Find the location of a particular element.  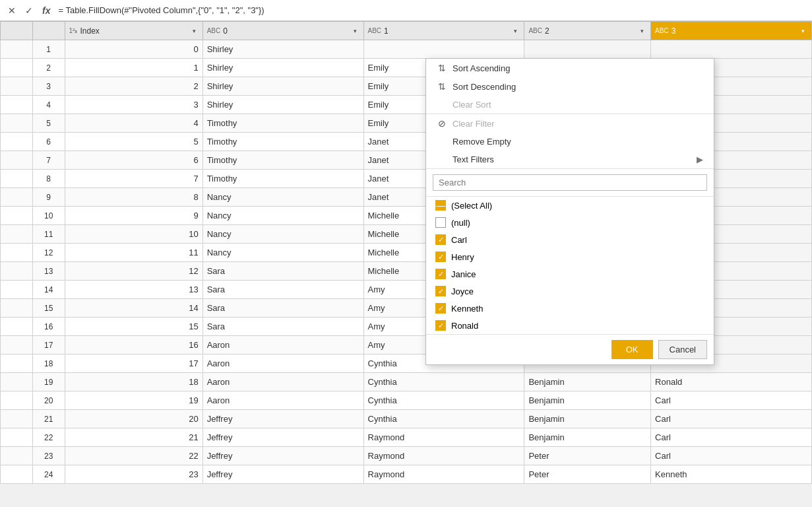

col-index-header: 1²₃ Index ▾ is located at coordinates (133, 31).